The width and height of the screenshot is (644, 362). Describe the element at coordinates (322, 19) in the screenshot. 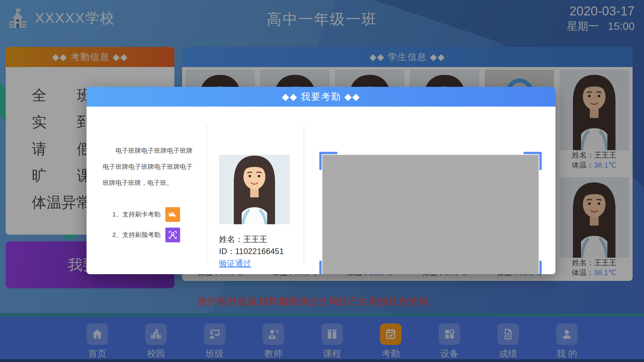

I see `top-header: XXXXX学校 高中一年级一班 2020-03-17 星期一15:00` at that location.